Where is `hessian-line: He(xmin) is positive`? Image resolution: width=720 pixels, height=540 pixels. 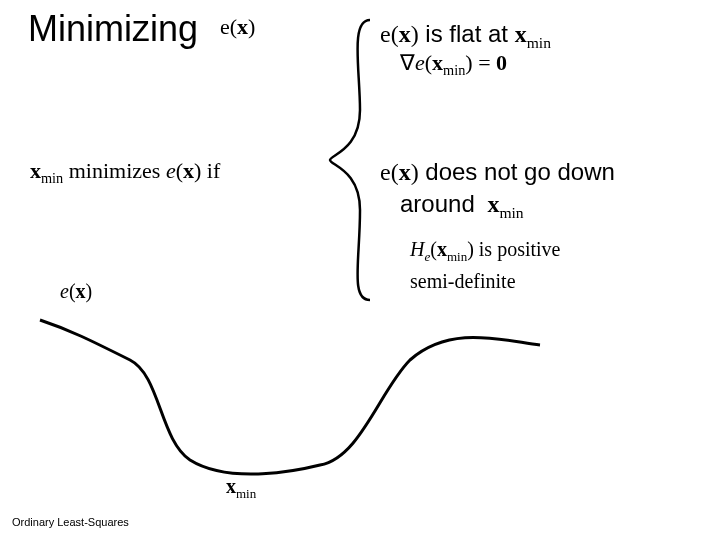
hessian-line: He(xmin) is positive is located at coordinates (485, 252).